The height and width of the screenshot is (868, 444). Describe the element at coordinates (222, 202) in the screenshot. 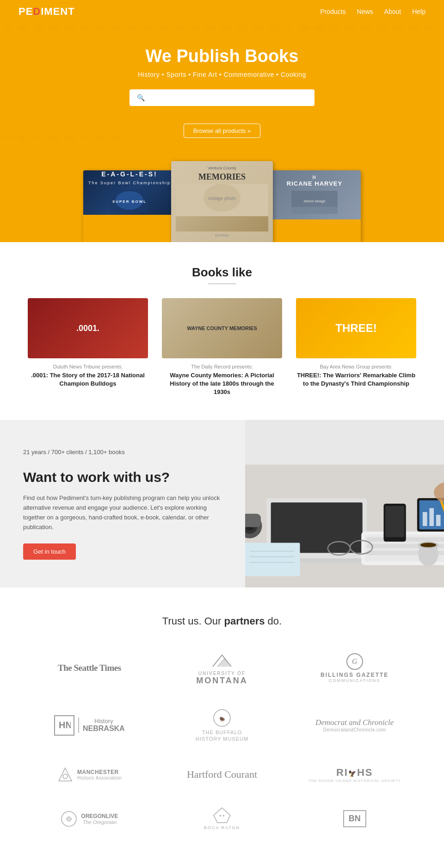

I see `hero-book-covers: E-A-G-L-E-S! The Super Bowl Championship…` at that location.